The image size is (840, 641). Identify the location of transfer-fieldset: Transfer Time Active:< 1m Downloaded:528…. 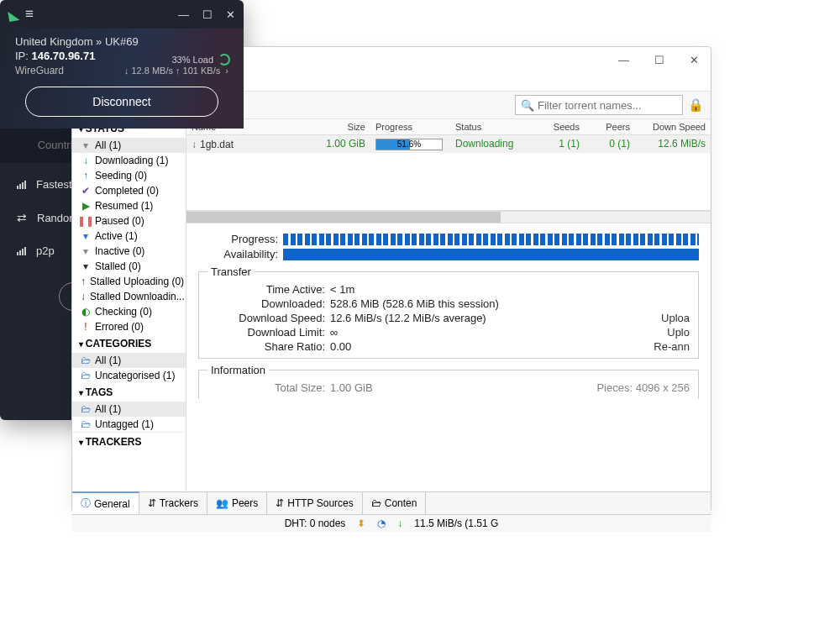
(449, 313).